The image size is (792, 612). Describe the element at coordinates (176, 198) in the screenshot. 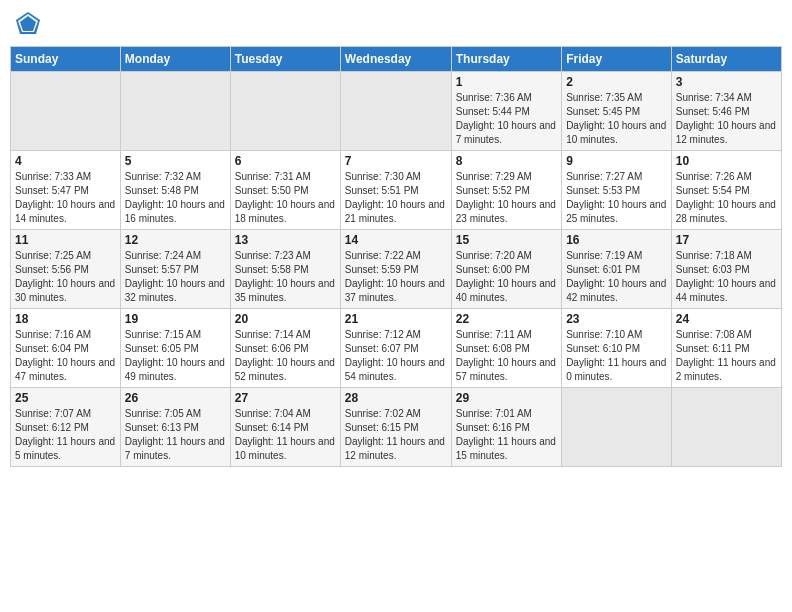

I see `day-info: Sunrise: 7:32 AMSunset: 5:48 PMDaylight:…` at that location.